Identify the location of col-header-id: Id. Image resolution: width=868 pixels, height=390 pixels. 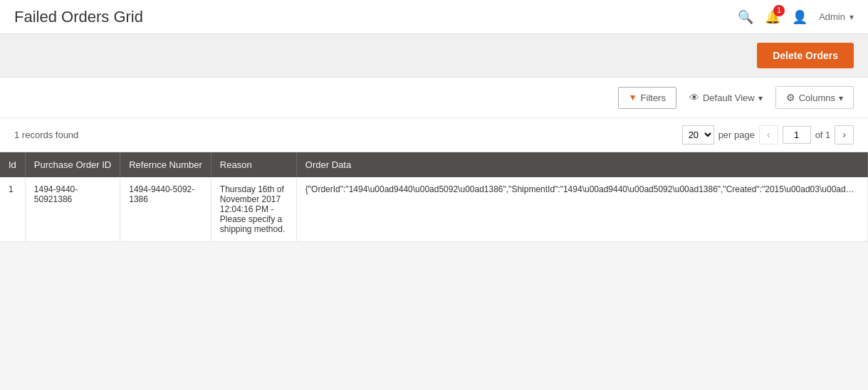
(13, 165).